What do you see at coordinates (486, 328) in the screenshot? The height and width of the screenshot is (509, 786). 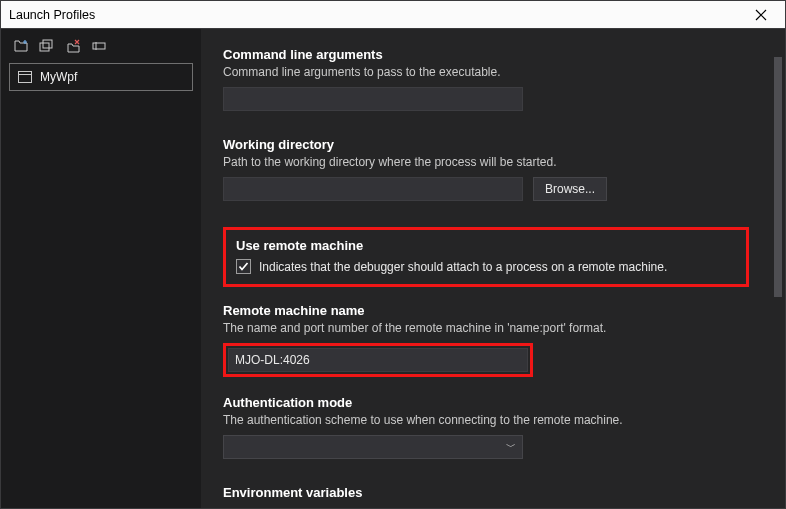 I see `remotename-desc: The name and port number of the remote m…` at bounding box center [486, 328].